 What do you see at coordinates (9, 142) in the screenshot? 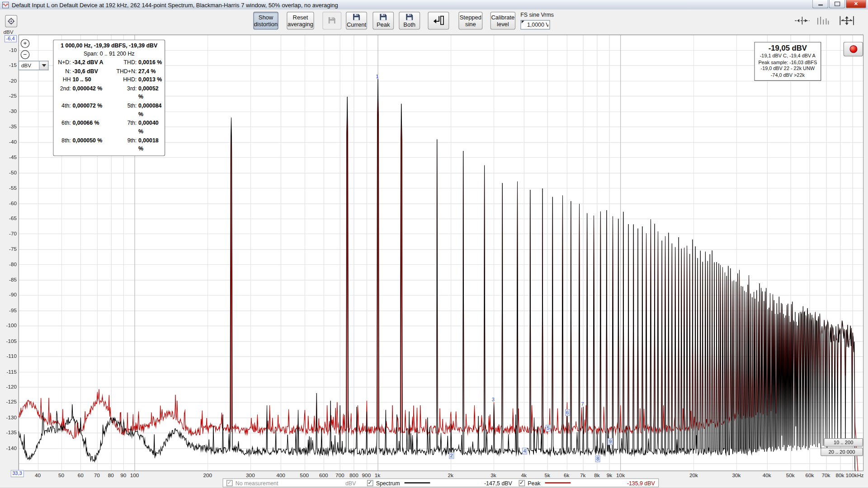
I see `y-tick-label: -40` at bounding box center [9, 142].